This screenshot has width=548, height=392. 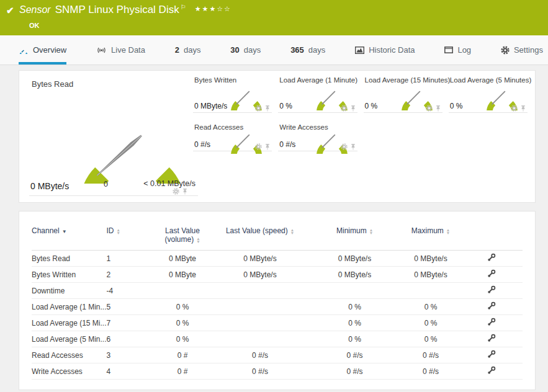 What do you see at coordinates (24, 50) in the screenshot?
I see `gauge-icon` at bounding box center [24, 50].